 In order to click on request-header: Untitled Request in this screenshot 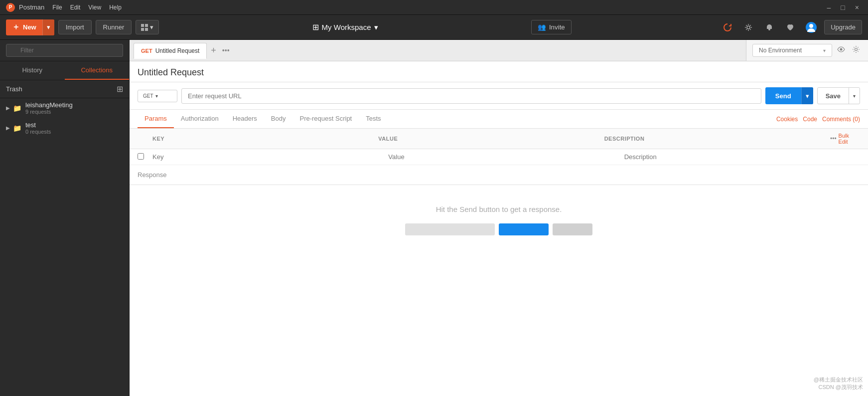, I will do `click(499, 72)`.